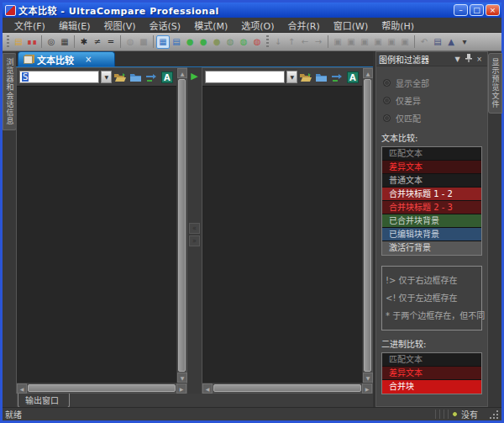 The width and height of the screenshot is (504, 423). I want to click on menu-item-mode: 模式(M), so click(211, 25).